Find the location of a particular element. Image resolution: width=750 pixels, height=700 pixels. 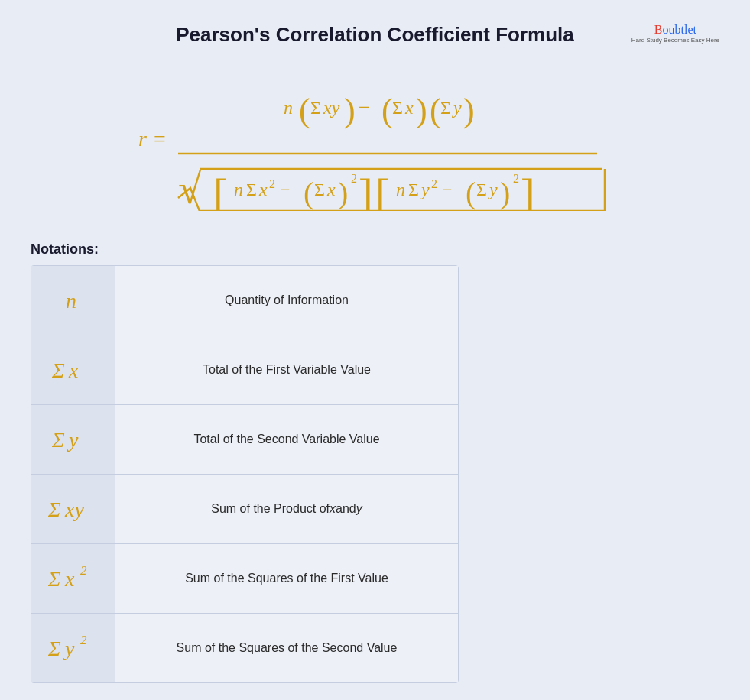

symbol-n: n is located at coordinates (73, 300).